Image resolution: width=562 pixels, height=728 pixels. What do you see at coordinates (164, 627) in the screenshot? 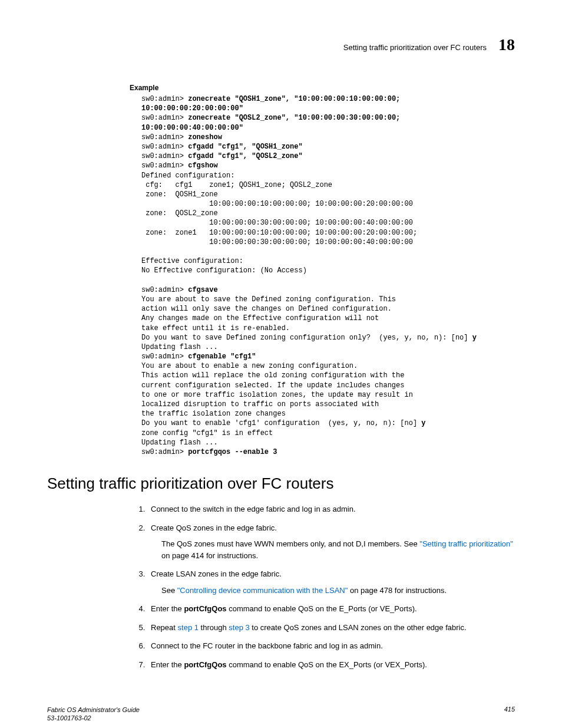
I see `text: Repeat` at bounding box center [164, 627].